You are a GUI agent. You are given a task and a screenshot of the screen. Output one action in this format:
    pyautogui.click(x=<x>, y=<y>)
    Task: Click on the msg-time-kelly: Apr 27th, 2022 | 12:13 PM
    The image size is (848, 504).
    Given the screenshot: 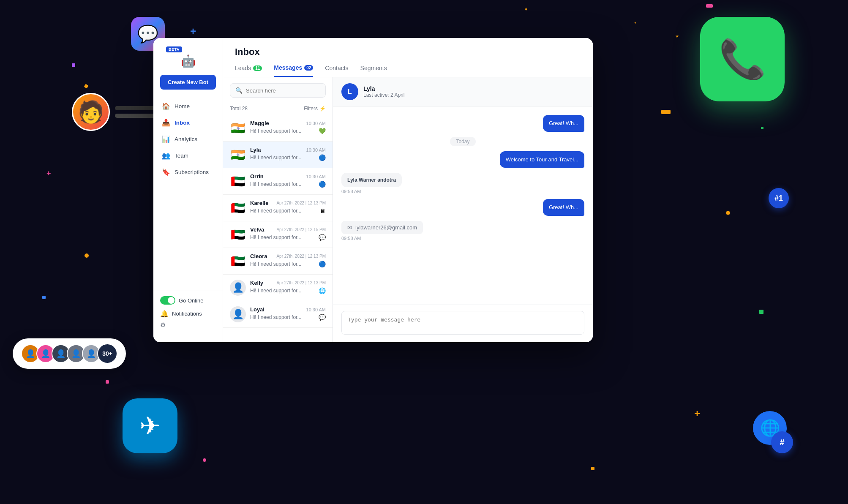 What is the action you would take?
    pyautogui.click(x=301, y=283)
    